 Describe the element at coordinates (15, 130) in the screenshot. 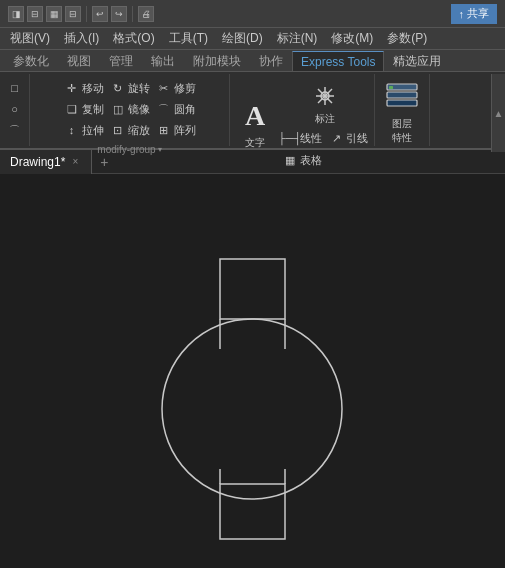

I see `btn-arc: ⌒` at that location.